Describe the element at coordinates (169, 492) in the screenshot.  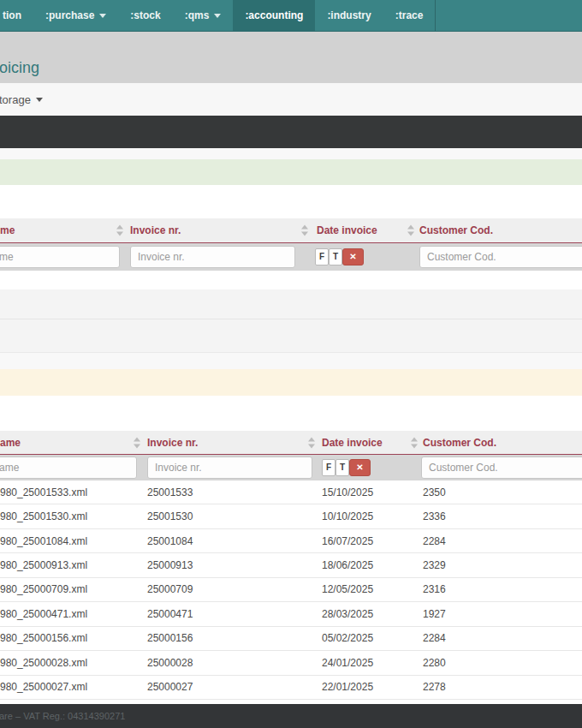
I see `cell-invoice-nr: 25001533` at that location.